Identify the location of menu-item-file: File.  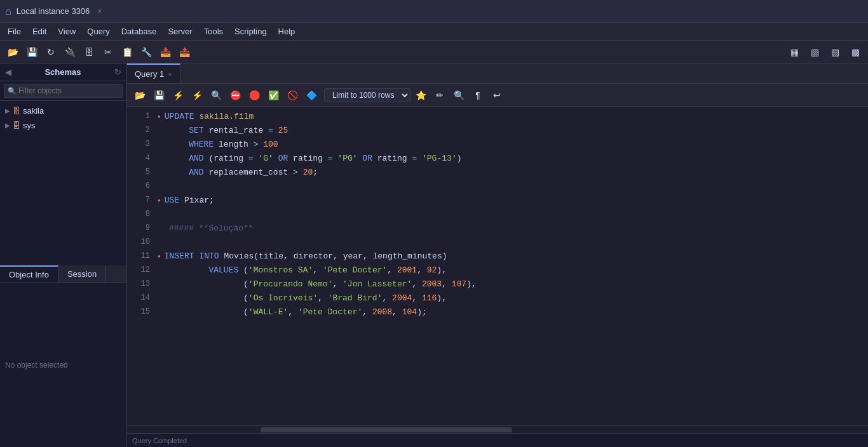
(14, 32).